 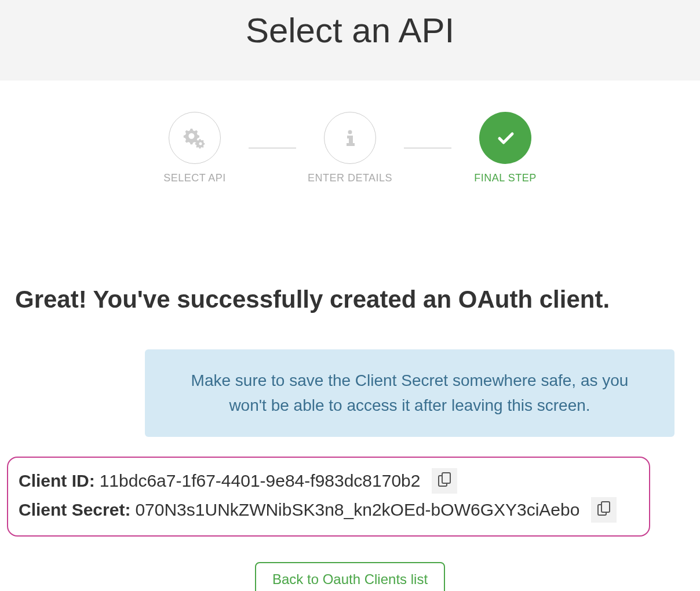 I want to click on step-select-api: SELECT API, so click(x=195, y=148).